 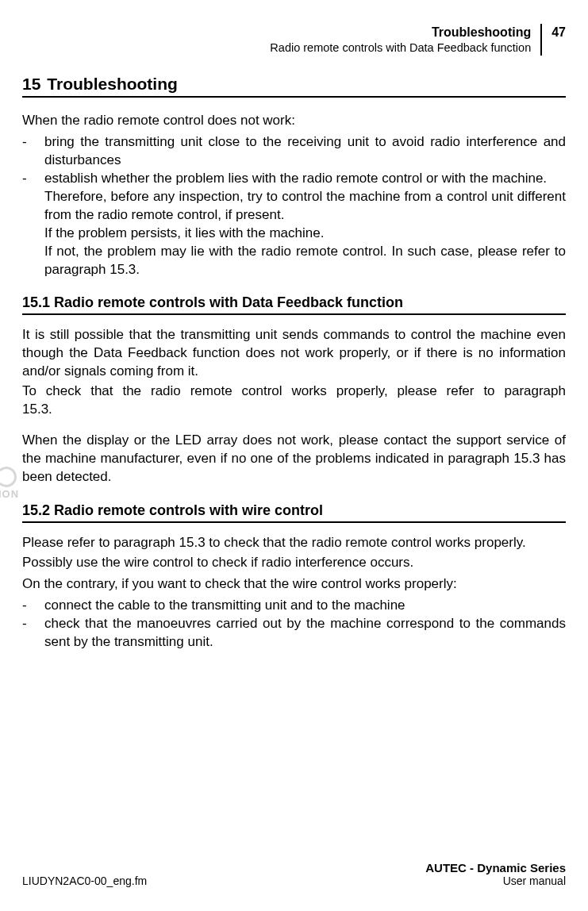 I want to click on list-continuation: Therefore, before any inspection, try to…, so click(x=305, y=206).